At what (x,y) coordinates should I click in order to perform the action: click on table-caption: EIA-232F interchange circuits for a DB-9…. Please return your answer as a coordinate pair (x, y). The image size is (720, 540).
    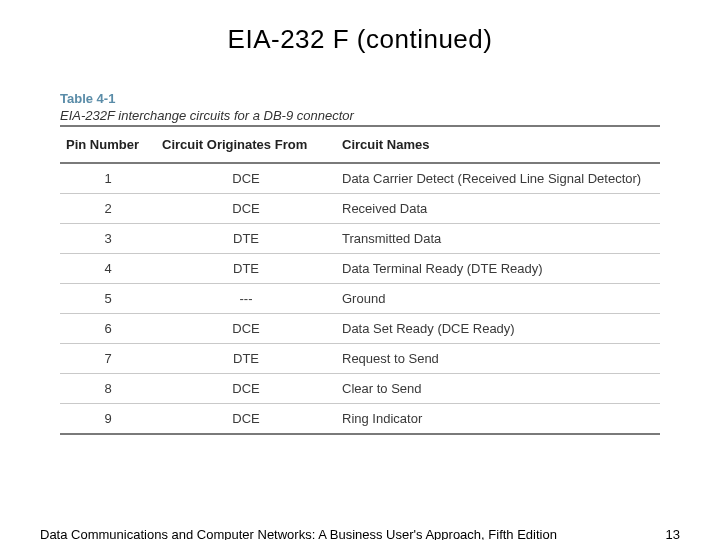
    Looking at the image, I should click on (360, 116).